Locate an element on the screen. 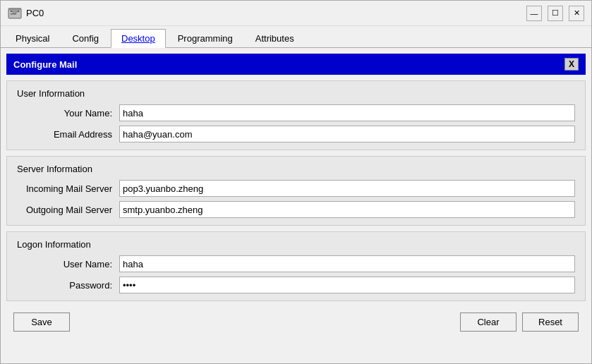  your-name-input is located at coordinates (347, 113).